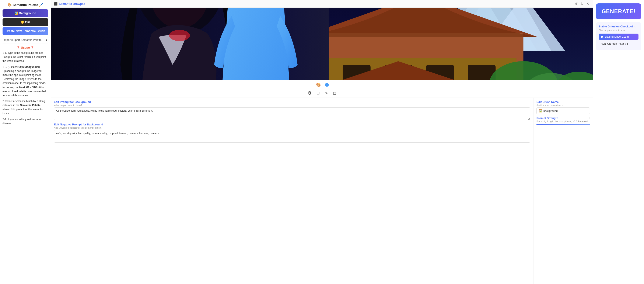  What do you see at coordinates (322, 93) in the screenshot?
I see `toolbar-row-2: 🖼 ⊡ ✎ ◻` at bounding box center [322, 93].